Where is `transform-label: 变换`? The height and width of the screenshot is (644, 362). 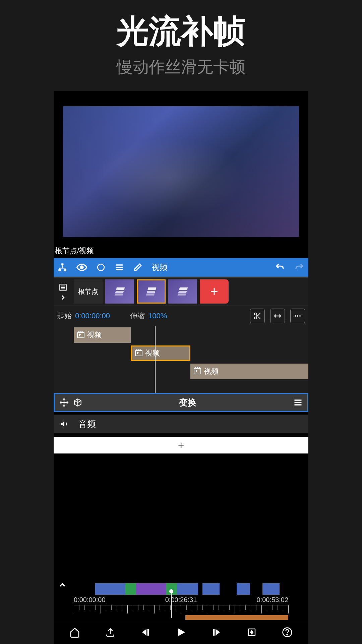 transform-label: 变换 is located at coordinates (188, 402).